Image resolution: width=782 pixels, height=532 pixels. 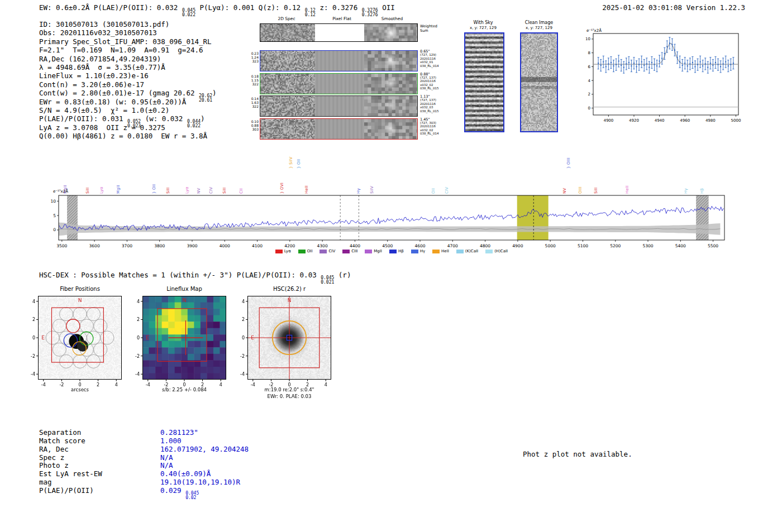 What do you see at coordinates (289, 390) in the screenshot?
I see `hsc-caption-1: m:19.0 re:2.0" s:0.4"` at bounding box center [289, 390].